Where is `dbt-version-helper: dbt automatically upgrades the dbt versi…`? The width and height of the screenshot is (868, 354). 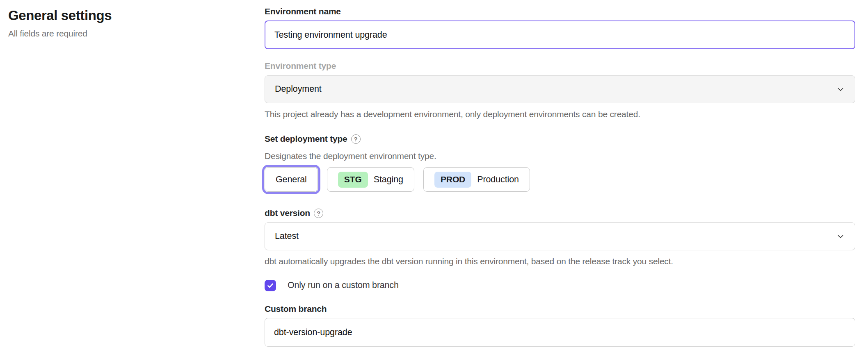
dbt-version-helper: dbt automatically upgrades the dbt versi… is located at coordinates (560, 261).